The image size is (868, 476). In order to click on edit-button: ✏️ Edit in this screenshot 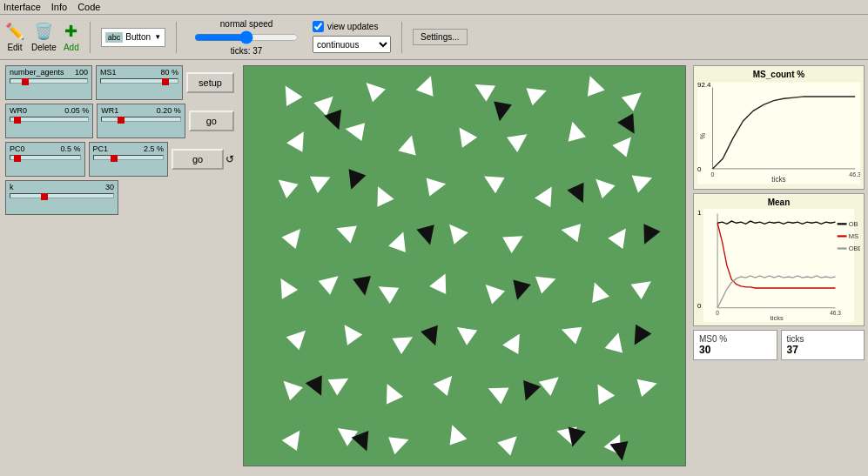, I will do `click(15, 37)`.